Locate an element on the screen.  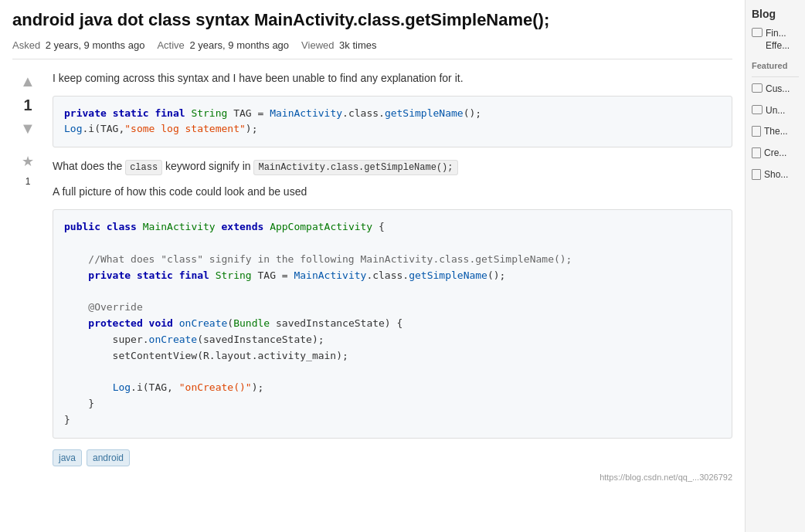
inline-code-class: class is located at coordinates (144, 168).